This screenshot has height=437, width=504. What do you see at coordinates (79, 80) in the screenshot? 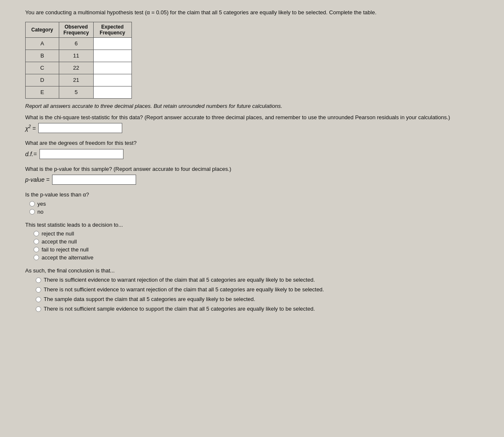
I see `table-row: D 21` at bounding box center [79, 80].